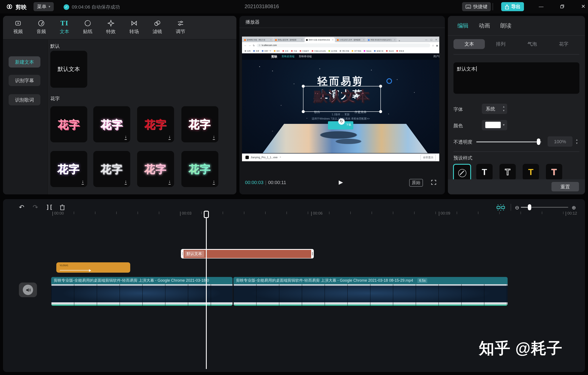 This screenshot has height=375, width=588. Describe the element at coordinates (530, 207) in the screenshot. I see `timeline-zoom-thumb` at that location.